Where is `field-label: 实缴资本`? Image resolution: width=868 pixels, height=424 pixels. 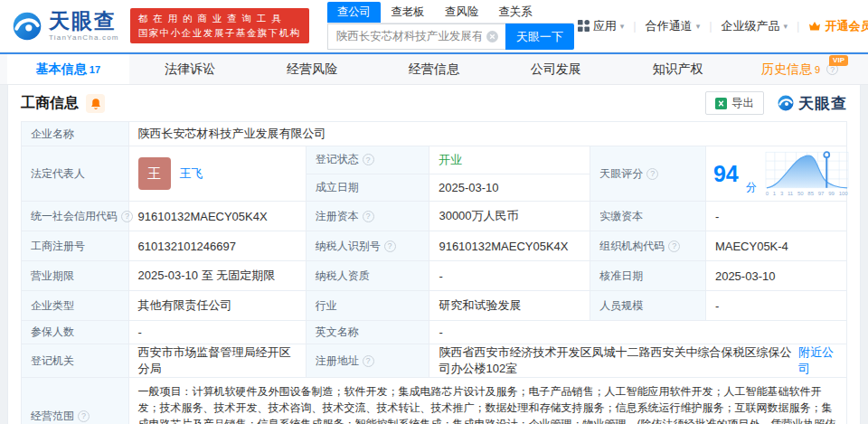 field-label: 实缴资本 is located at coordinates (648, 216).